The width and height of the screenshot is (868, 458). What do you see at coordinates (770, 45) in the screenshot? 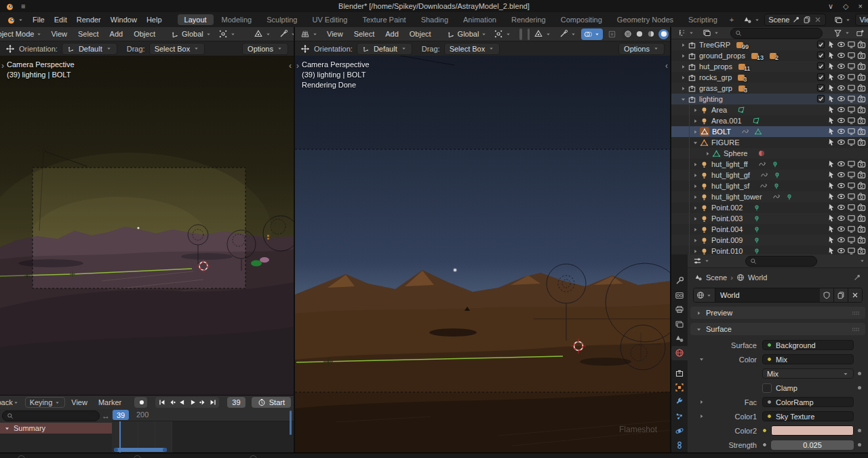
I see `outliner-row-treegrp: TreeGRP99` at bounding box center [770, 45].